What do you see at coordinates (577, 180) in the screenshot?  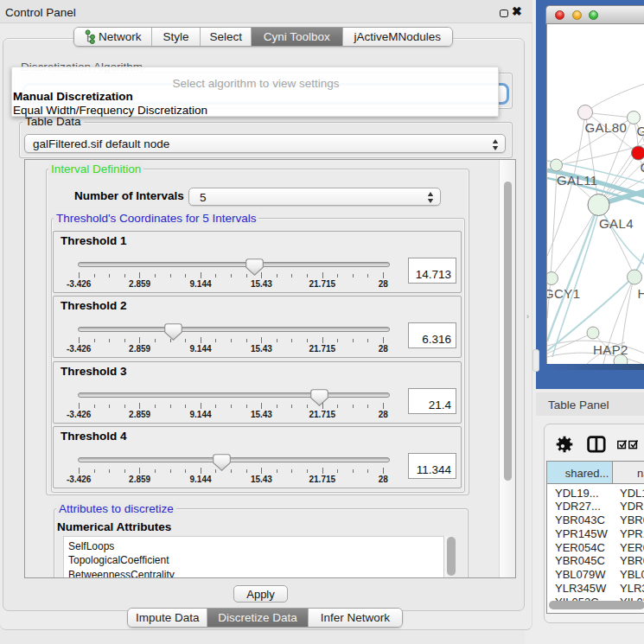 I see `svg-text: GAL11` at bounding box center [577, 180].